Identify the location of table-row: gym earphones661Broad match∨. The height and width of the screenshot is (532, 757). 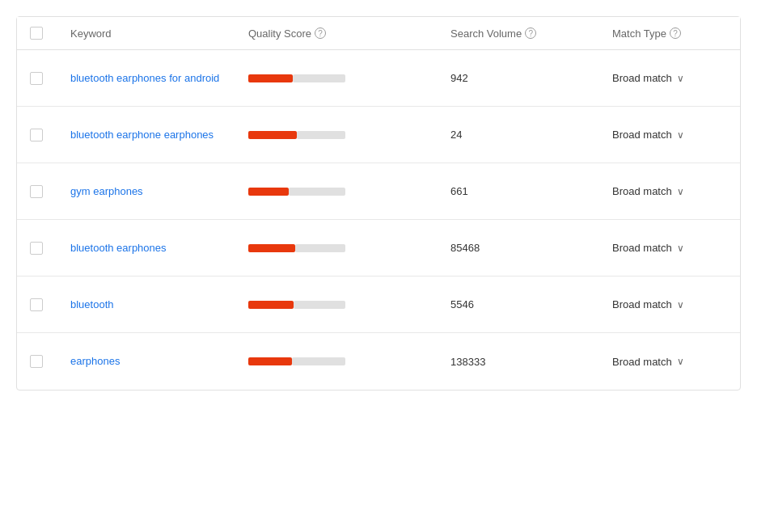
(378, 192).